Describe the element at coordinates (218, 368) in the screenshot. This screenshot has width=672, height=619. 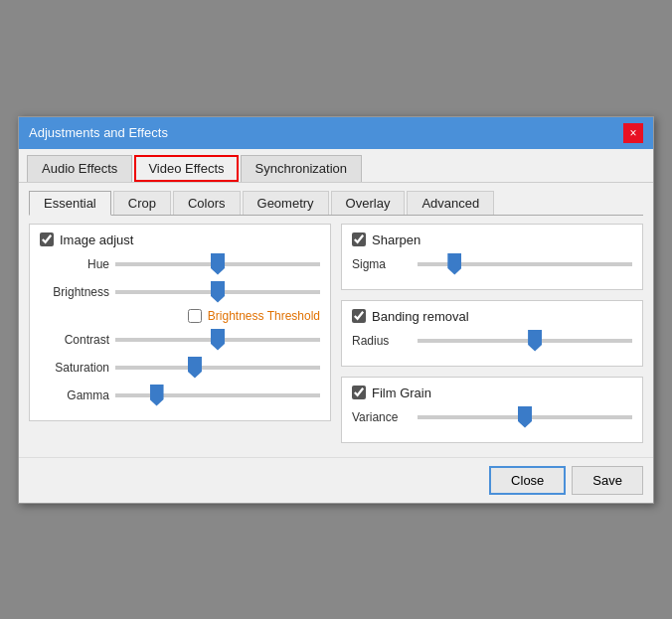
I see `saturation-slider-container` at that location.